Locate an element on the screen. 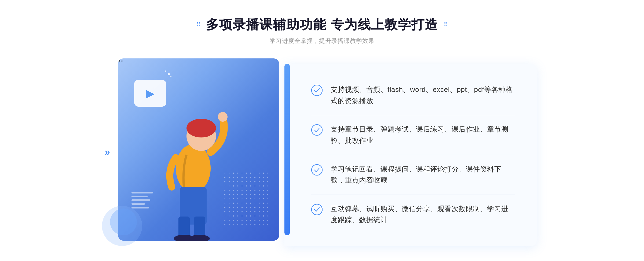 This screenshot has width=644, height=261. sparkle1-decoration is located at coordinates (169, 74).